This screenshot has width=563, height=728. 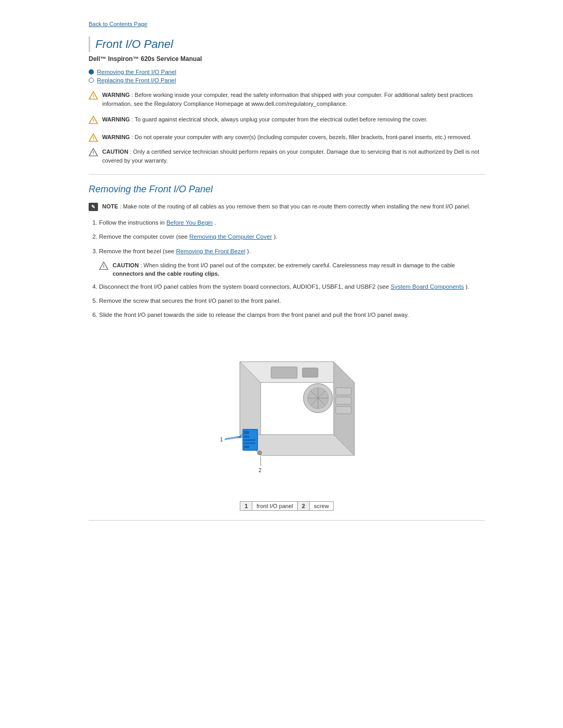 I want to click on toc-section: Removing the Front I/O Panel Replacing t…, so click(x=287, y=76).